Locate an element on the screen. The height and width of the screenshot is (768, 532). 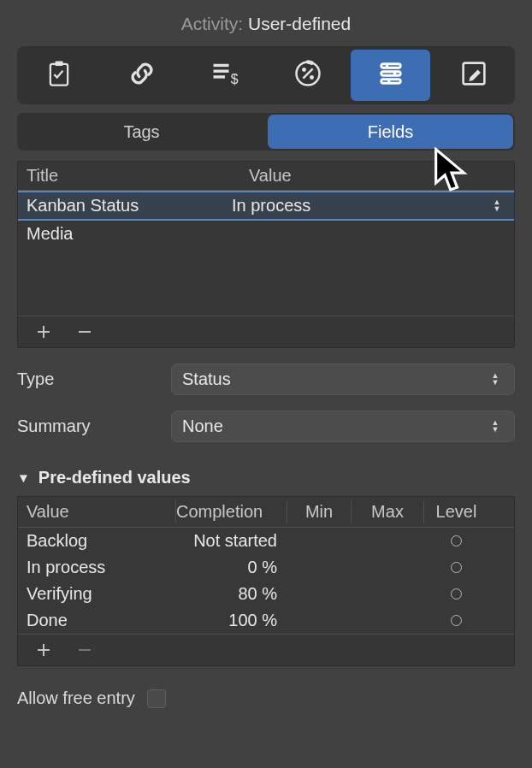
predef-completion: 0 % is located at coordinates (232, 568).